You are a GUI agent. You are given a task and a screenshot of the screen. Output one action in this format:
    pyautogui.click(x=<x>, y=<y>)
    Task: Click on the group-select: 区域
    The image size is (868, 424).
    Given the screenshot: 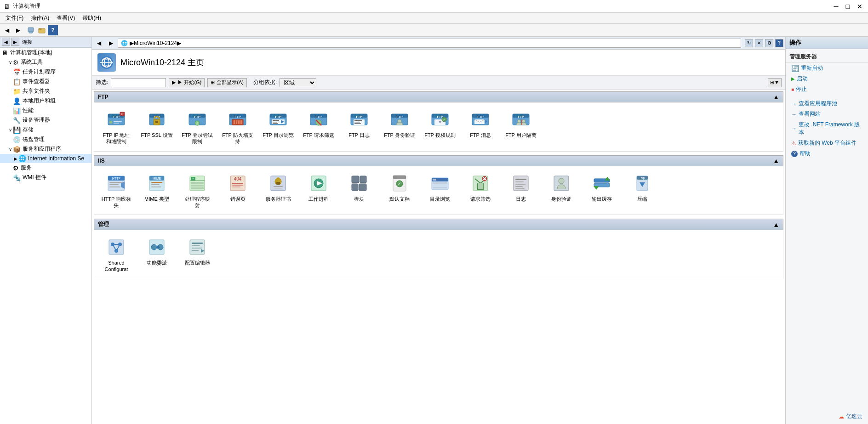 What is the action you would take?
    pyautogui.click(x=298, y=83)
    